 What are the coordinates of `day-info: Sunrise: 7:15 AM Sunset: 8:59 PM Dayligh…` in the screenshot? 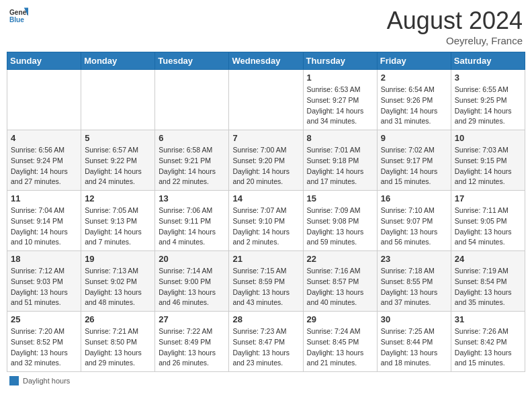 It's located at (266, 287).